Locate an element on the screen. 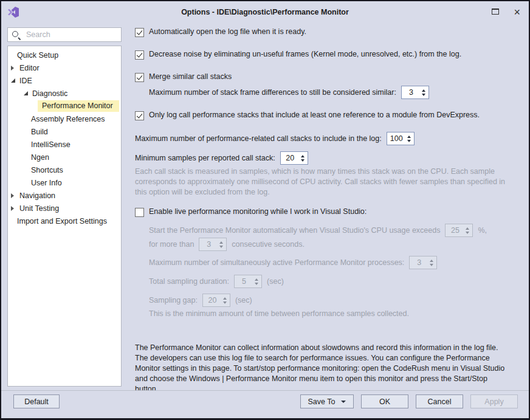 The height and width of the screenshot is (420, 530). live-monitoring-label: Enable live performance monitoring while… is located at coordinates (258, 212).